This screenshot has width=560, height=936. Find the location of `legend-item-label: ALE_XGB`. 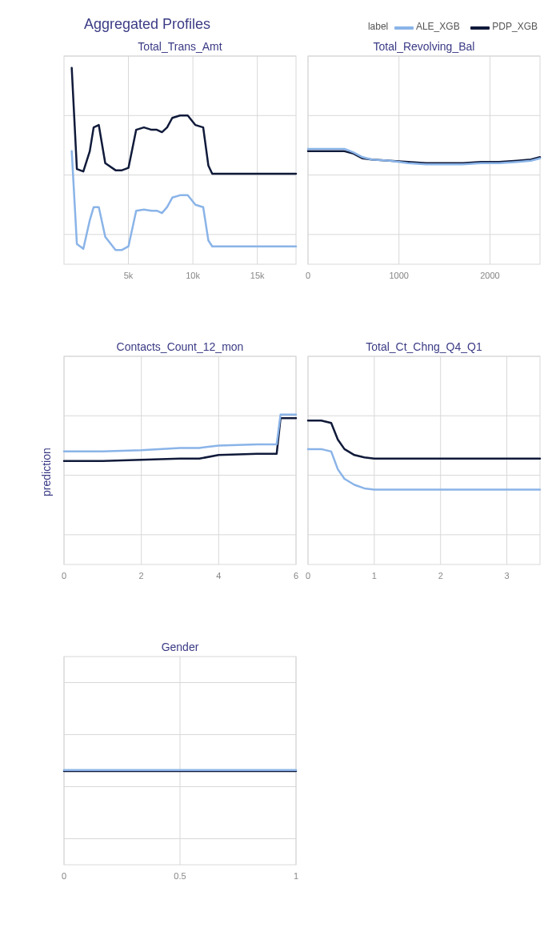

legend-item-label: ALE_XGB is located at coordinates (438, 26).